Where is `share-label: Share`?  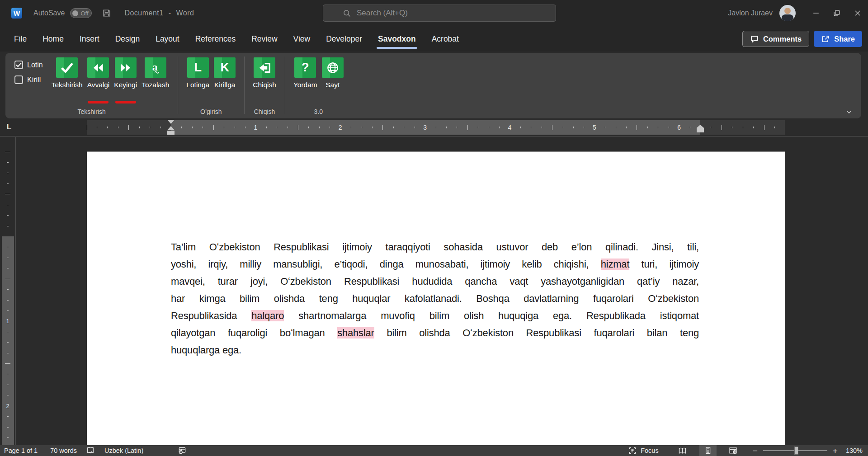
share-label: Share is located at coordinates (844, 39).